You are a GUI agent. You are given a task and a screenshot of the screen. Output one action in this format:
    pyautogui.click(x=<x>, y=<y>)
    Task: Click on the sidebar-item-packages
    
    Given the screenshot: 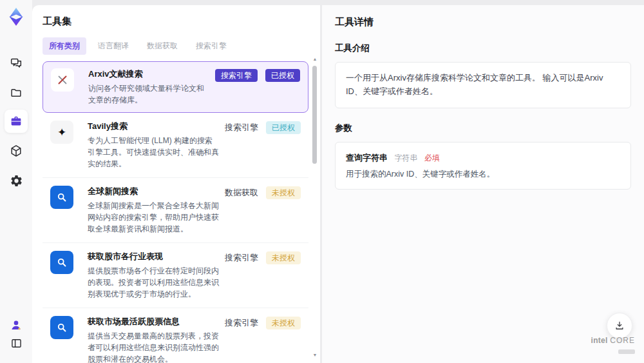 What is the action you would take?
    pyautogui.click(x=16, y=151)
    